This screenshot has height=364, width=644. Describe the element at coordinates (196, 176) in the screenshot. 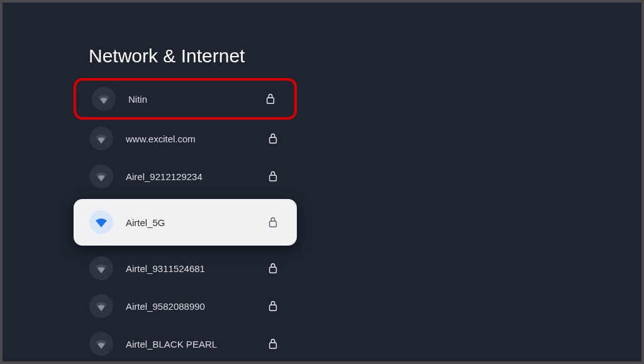

I see `network-name: Airel_9212129234` at that location.